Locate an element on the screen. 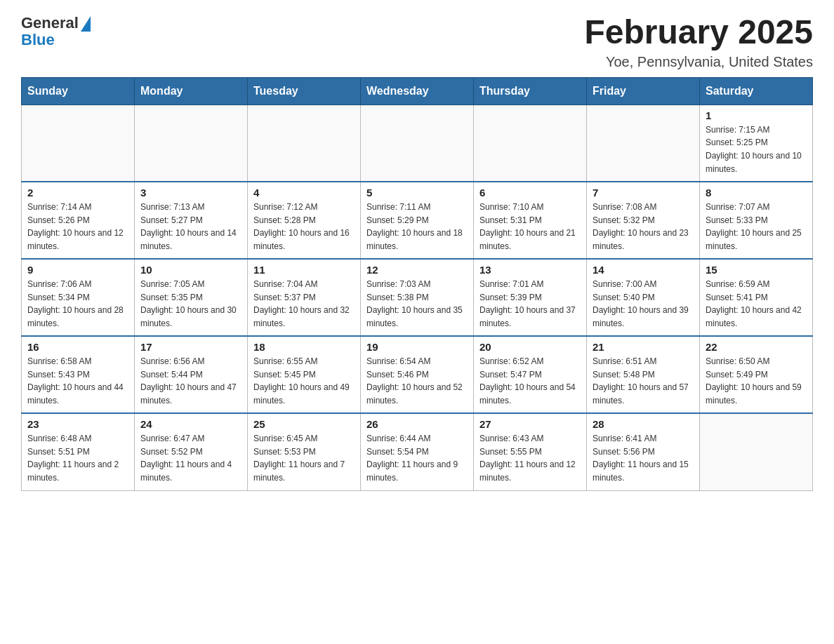 This screenshot has height=644, width=834. day-info: Sunrise: 7:04 AMSunset: 5:37 PMDaylight:… is located at coordinates (304, 304).